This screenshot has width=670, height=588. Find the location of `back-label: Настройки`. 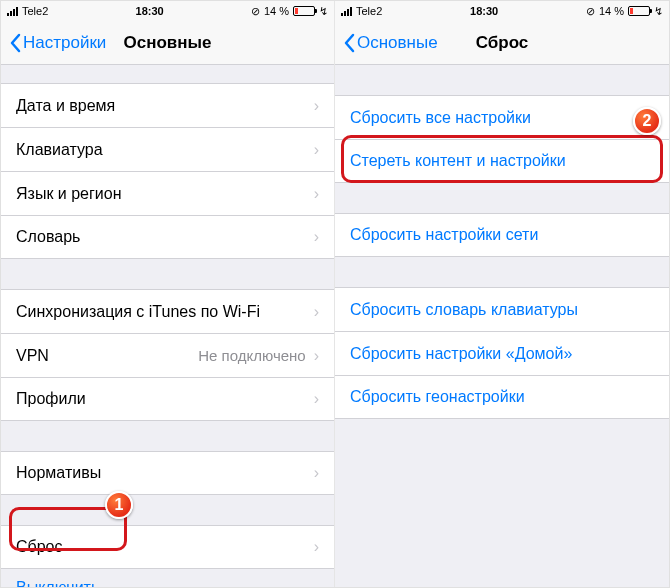

back-label: Настройки is located at coordinates (64, 43).